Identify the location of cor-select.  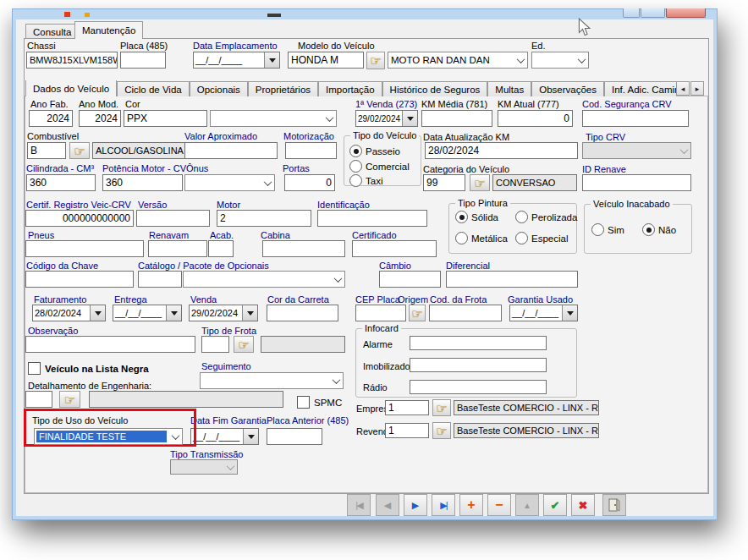
(273, 118).